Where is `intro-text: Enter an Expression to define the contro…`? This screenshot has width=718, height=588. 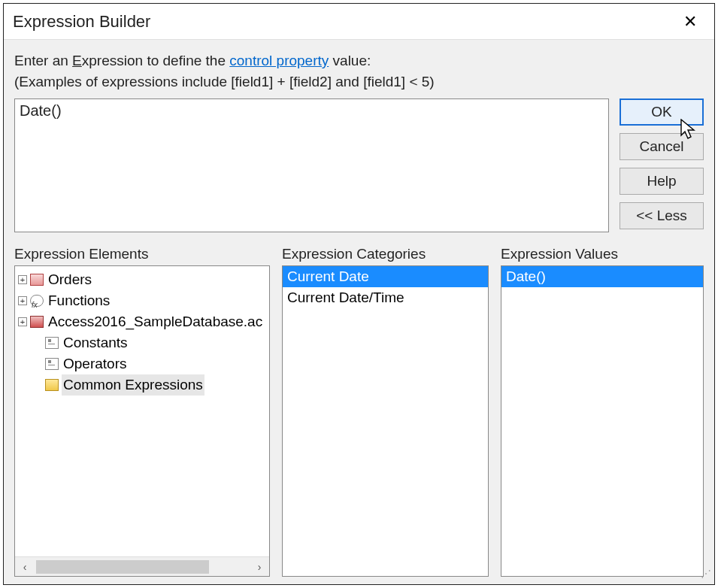 intro-text: Enter an Expression to define the contro… is located at coordinates (359, 61).